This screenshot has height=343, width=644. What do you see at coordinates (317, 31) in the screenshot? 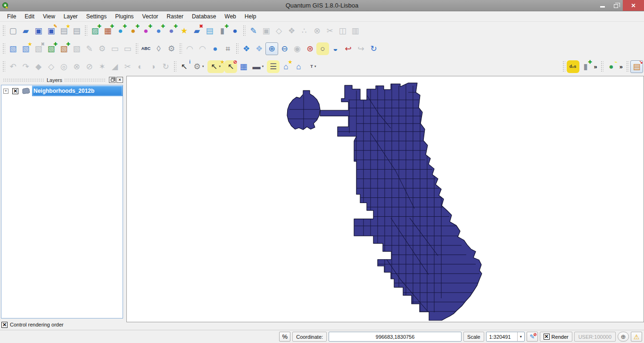
I see `delete-selected-button: ⊗` at bounding box center [317, 31].